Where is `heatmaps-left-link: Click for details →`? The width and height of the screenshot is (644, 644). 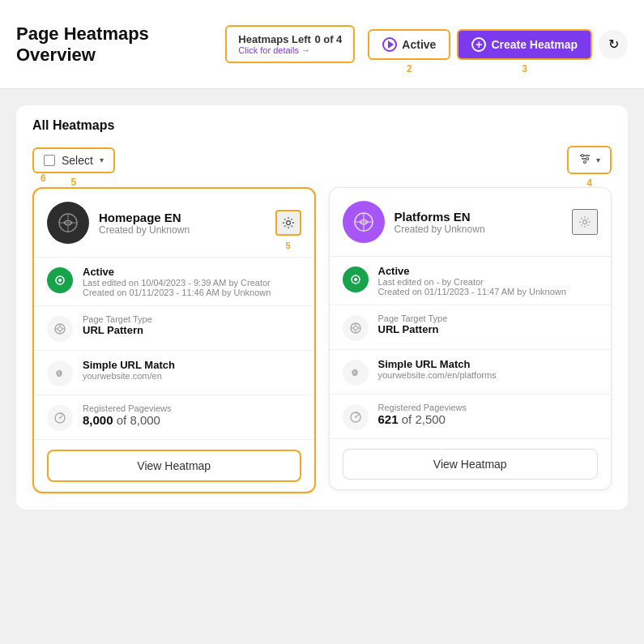 heatmaps-left-link: Click for details → is located at coordinates (290, 50).